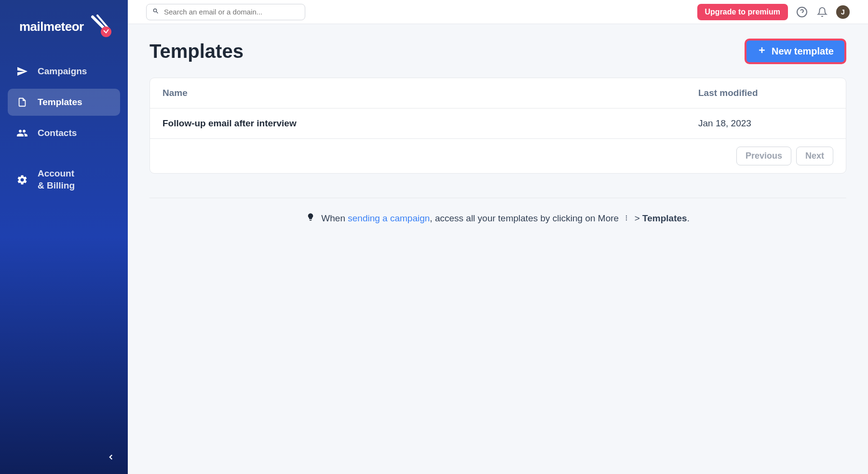 Image resolution: width=868 pixels, height=474 pixels. I want to click on hint-target: Templates, so click(665, 218).